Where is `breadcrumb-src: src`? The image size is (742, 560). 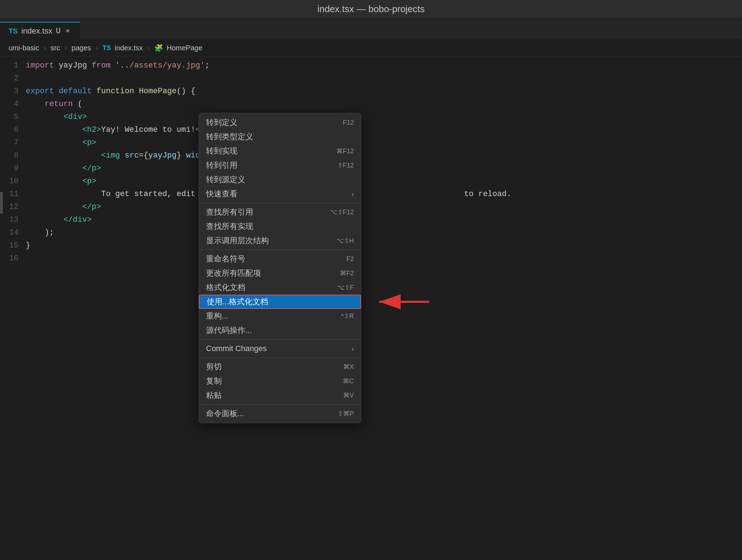
breadcrumb-src: src is located at coordinates (56, 48).